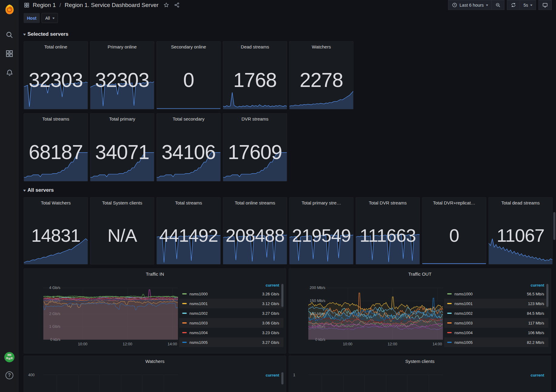 Image resolution: width=556 pixels, height=392 pixels. I want to click on zoom-out-icon, so click(498, 5).